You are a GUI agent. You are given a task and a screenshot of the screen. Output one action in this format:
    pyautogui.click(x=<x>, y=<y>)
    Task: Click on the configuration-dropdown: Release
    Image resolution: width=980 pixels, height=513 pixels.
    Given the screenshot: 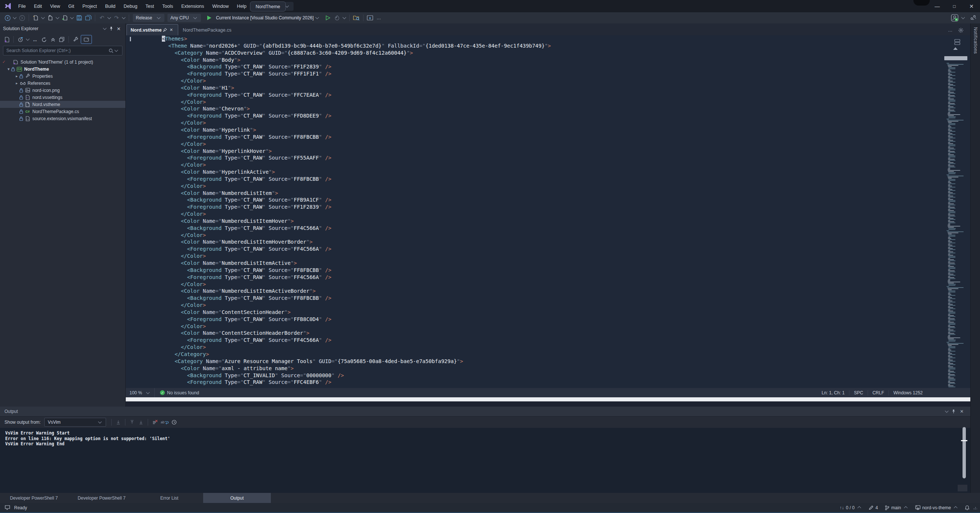 What is the action you would take?
    pyautogui.click(x=148, y=18)
    